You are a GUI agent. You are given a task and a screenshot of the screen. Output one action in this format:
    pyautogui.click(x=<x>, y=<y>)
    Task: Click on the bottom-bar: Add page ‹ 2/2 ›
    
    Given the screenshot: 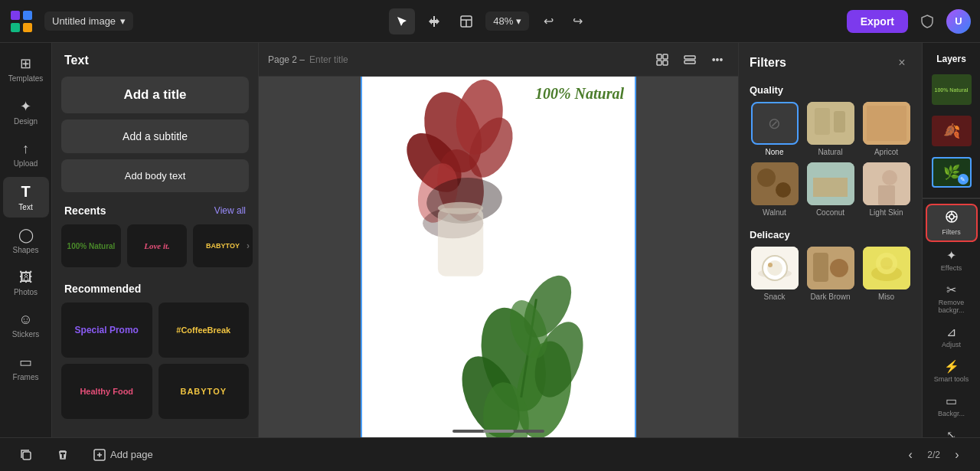 What is the action you would take?
    pyautogui.click(x=490, y=454)
    